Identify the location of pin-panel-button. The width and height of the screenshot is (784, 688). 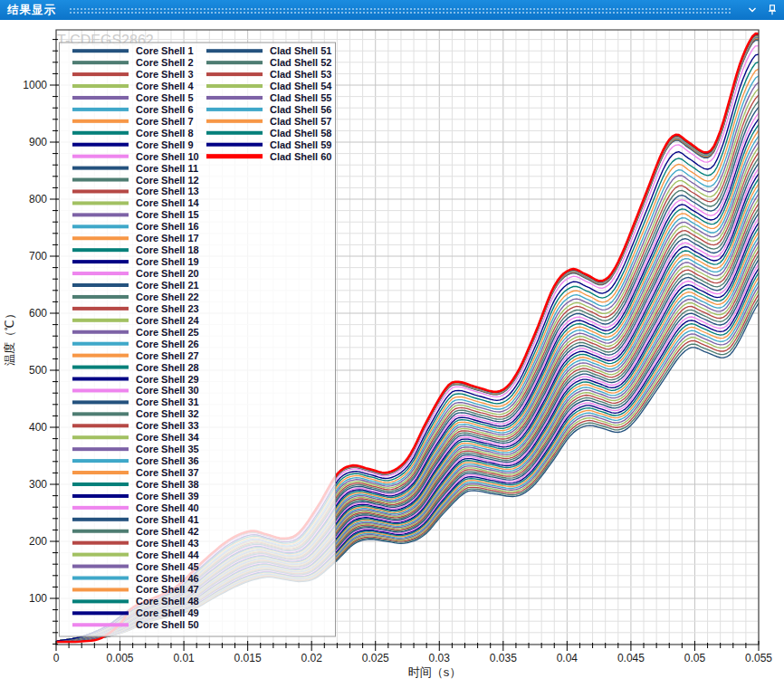
(772, 10).